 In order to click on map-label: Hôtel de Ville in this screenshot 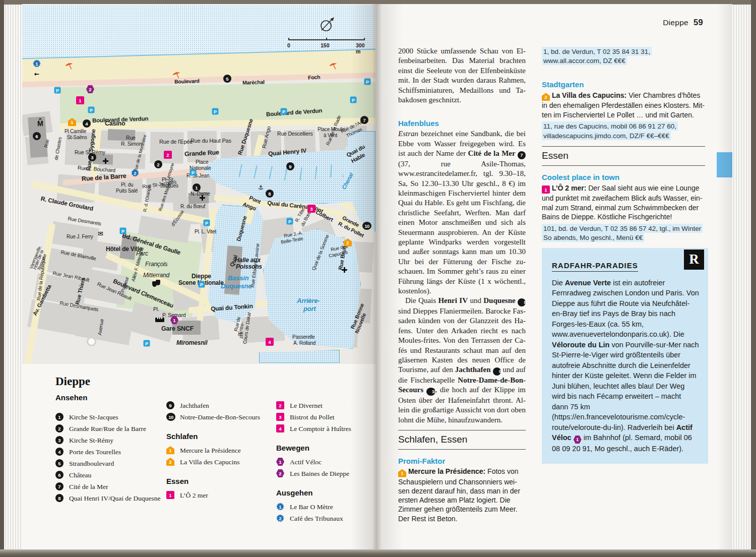, I will do `click(124, 249)`.